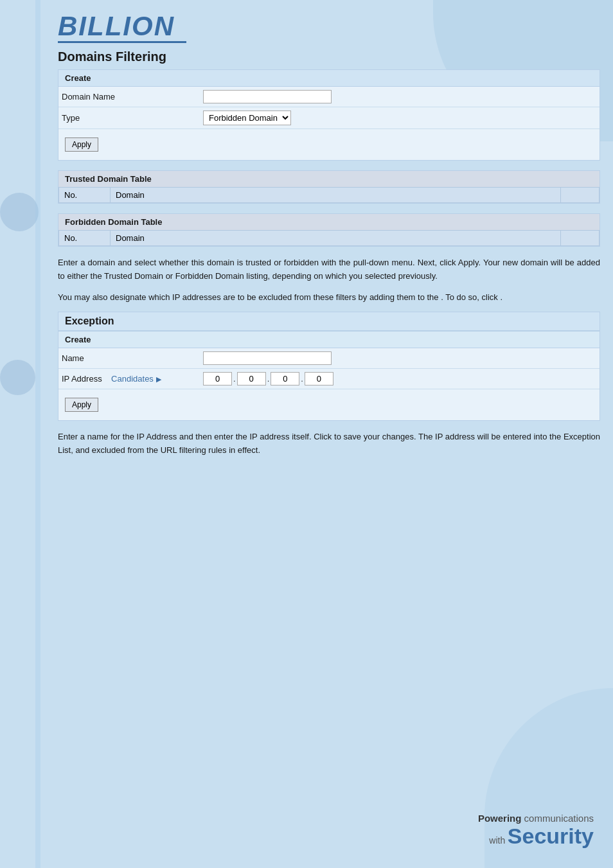  Describe the element at coordinates (329, 222) in the screenshot. I see `forbidden-domain-table-header: Forbidden Domain Table` at that location.